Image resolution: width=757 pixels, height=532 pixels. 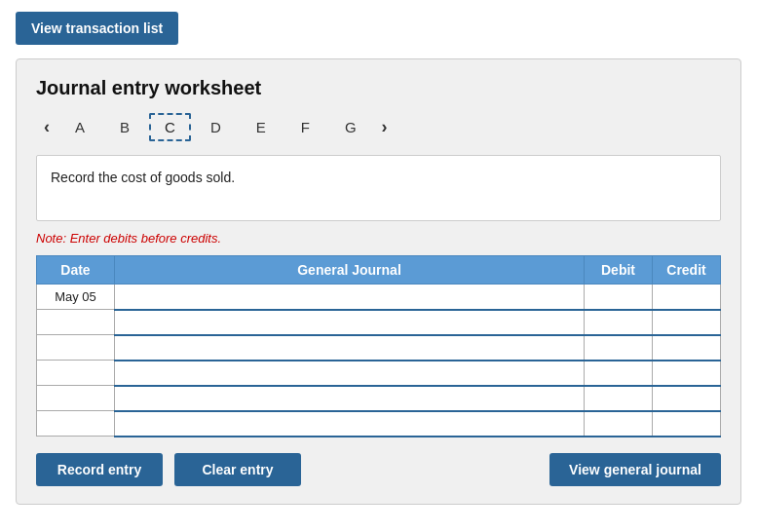 I want to click on clear-entry-button: Clear entry, so click(x=238, y=470).